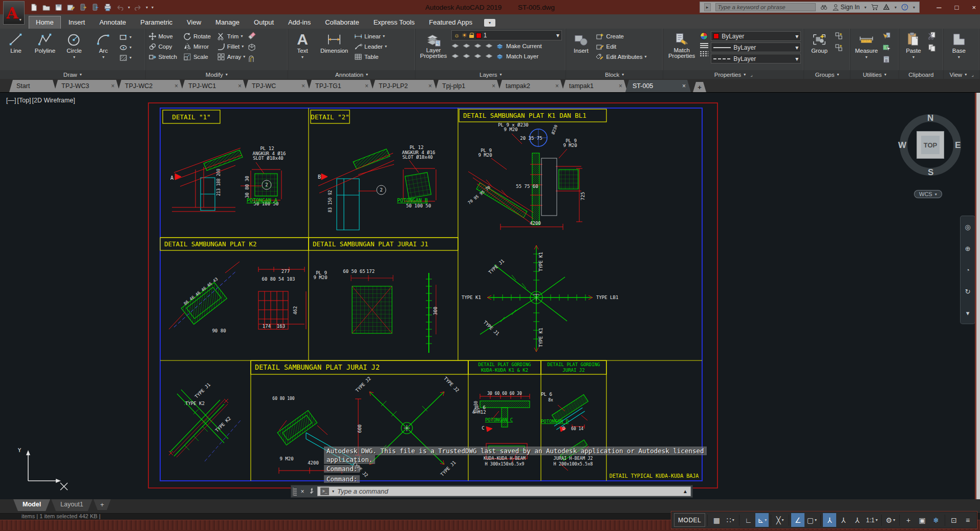 The width and height of the screenshot is (980, 531). I want to click on help-dropdown-icon: ▾, so click(914, 7).